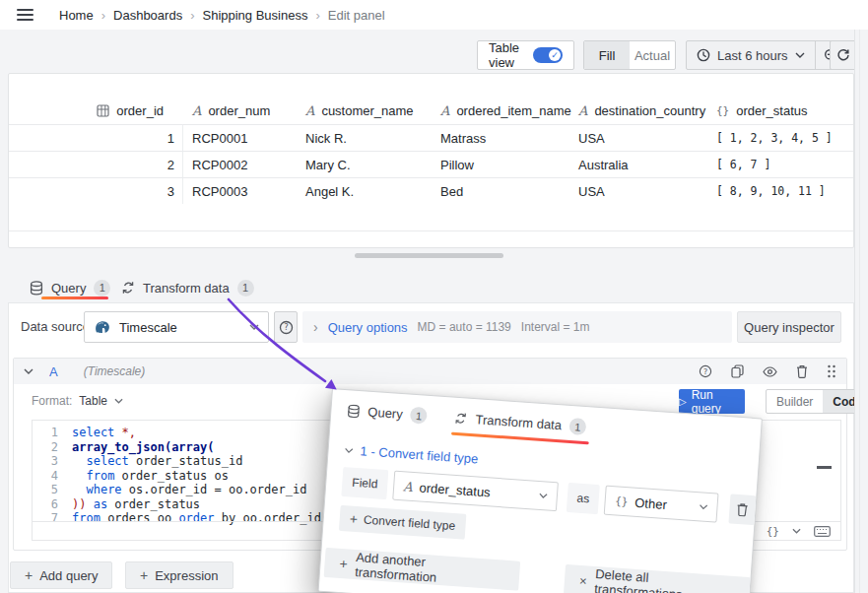 The image size is (868, 593). I want to click on data-source-select: Timescale, so click(176, 327).